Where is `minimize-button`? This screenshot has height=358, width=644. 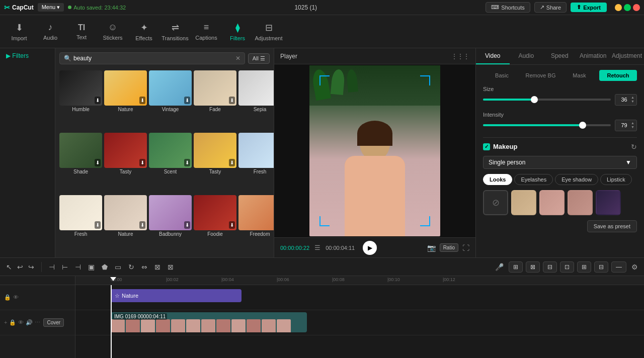 minimize-button is located at coordinates (618, 8).